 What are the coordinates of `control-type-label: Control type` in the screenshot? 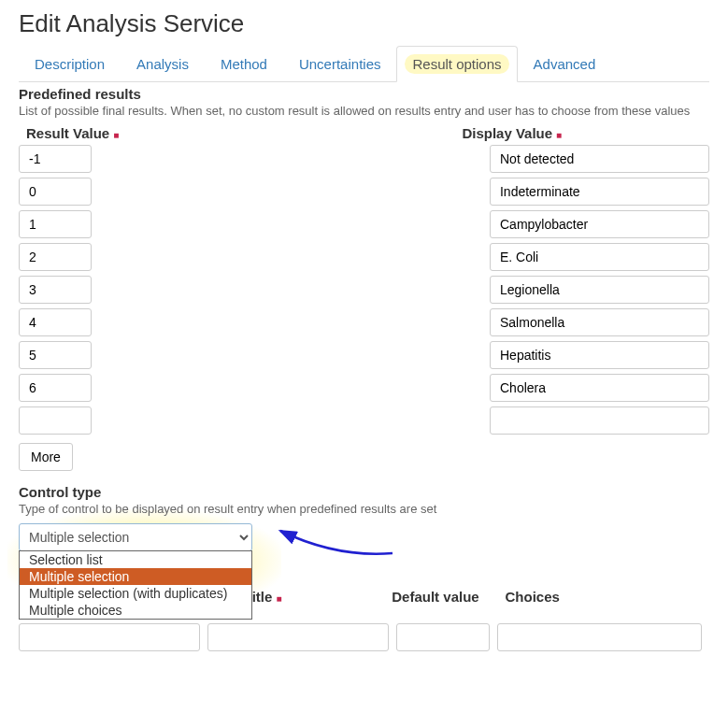 It's located at (364, 492).